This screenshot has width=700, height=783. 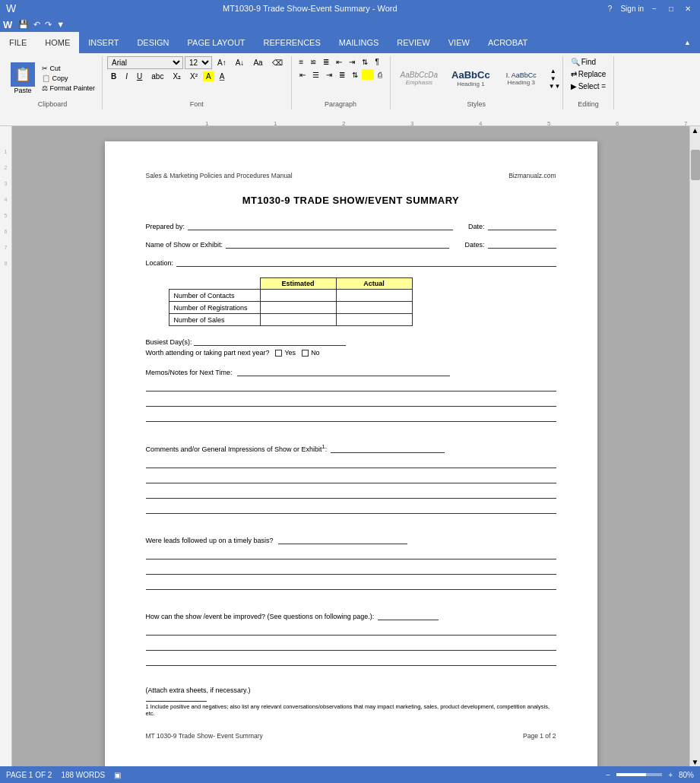 I want to click on restore-button: □, so click(x=671, y=8).